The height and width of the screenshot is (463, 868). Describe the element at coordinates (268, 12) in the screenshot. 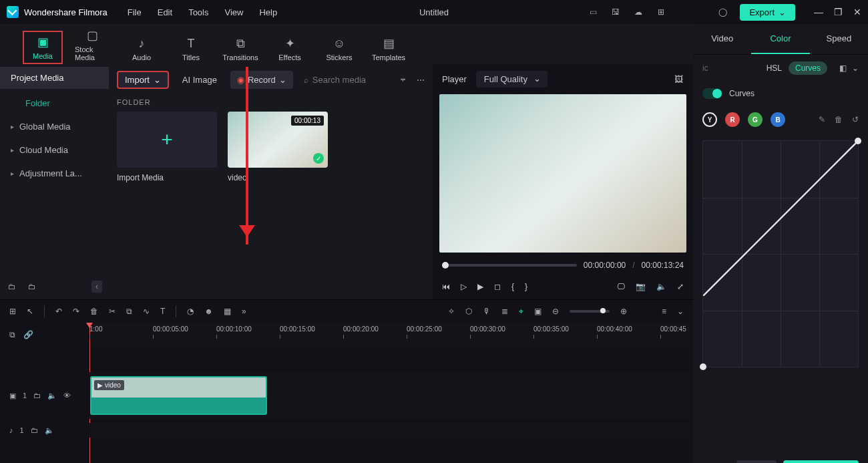

I see `menu-help: Help` at that location.